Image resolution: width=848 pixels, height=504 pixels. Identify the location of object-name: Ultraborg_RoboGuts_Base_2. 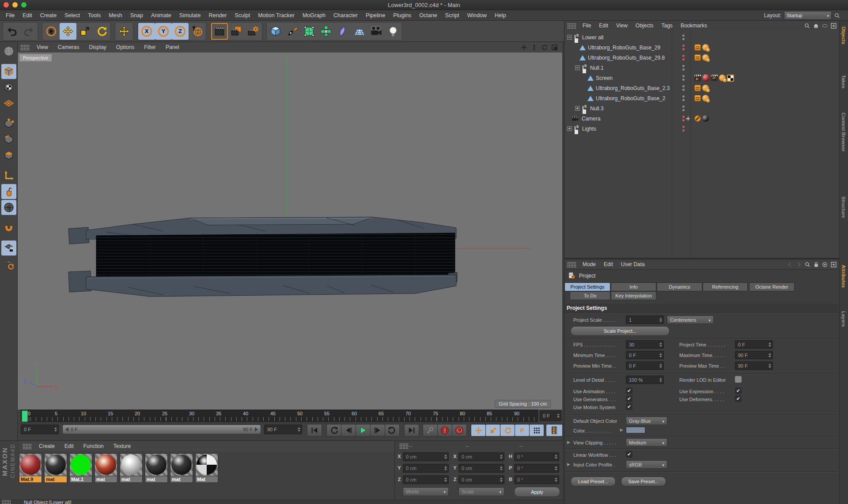
(631, 98).